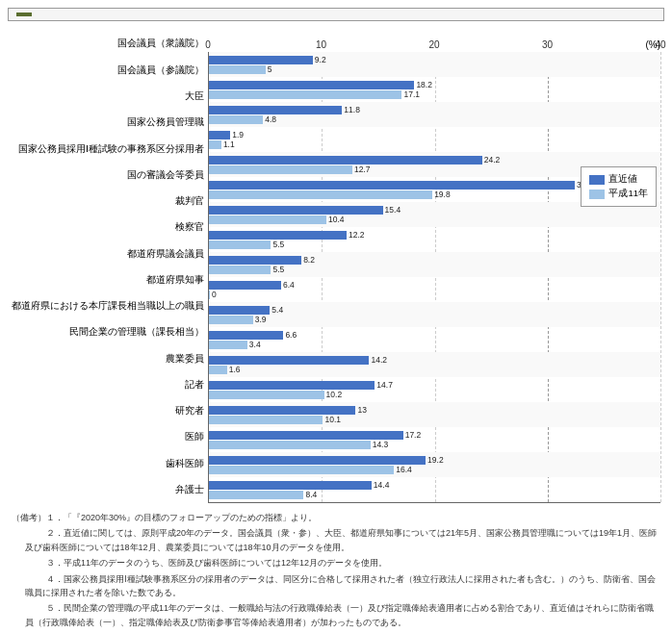  What do you see at coordinates (108, 149) in the screenshot?
I see `y-label: 国家公務員採用Ⅰ種試験の事務系区分採用者` at bounding box center [108, 149].